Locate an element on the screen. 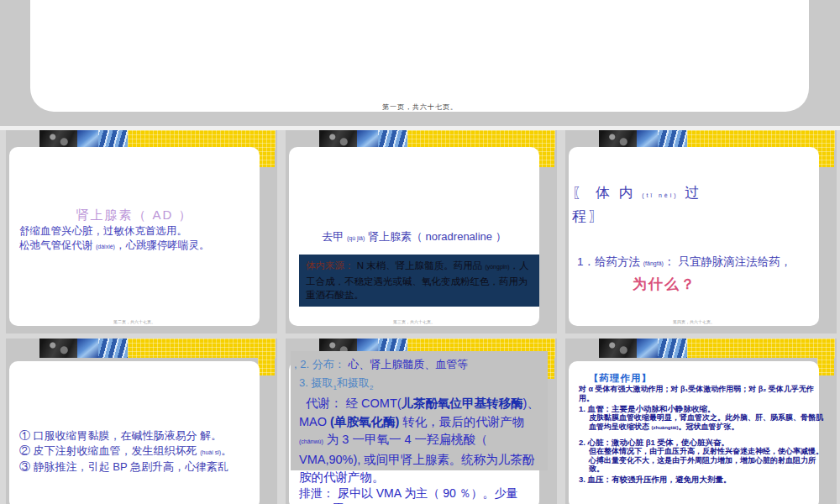 This screenshot has height=504, width=840. pinyin-annotation: (chǎnwù) is located at coordinates (311, 442).